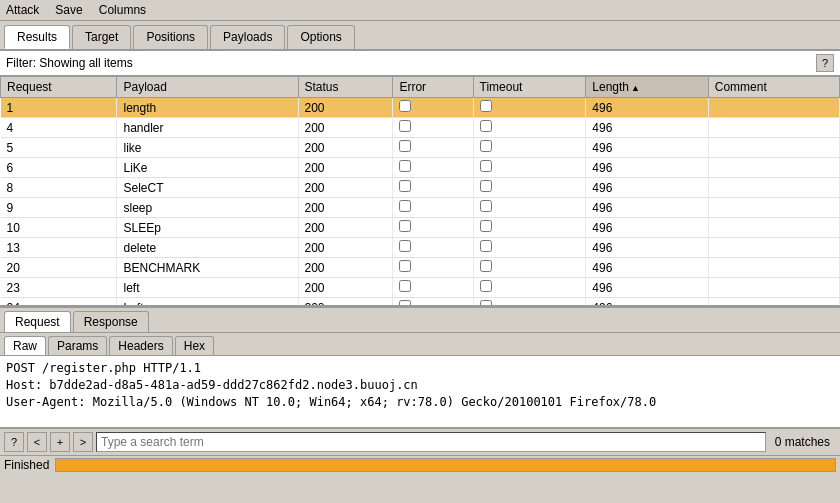 The image size is (840, 503). Describe the element at coordinates (420, 10) in the screenshot. I see `menu-bar: Attack Save Columns` at that location.